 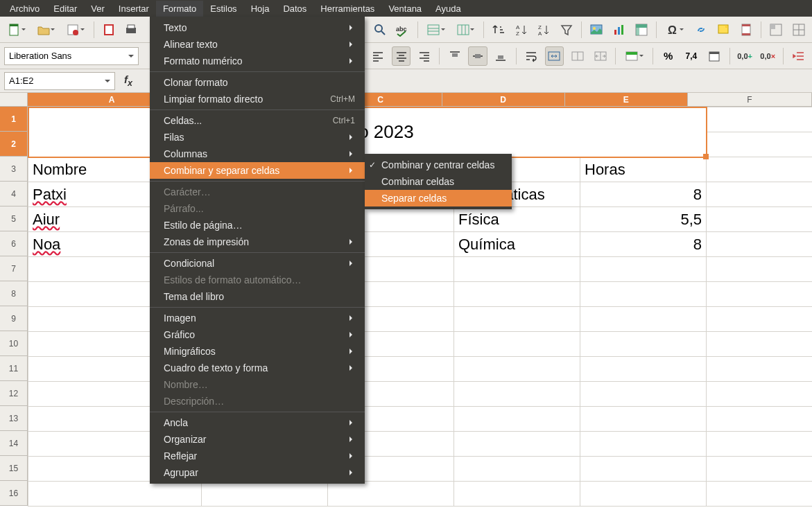 What do you see at coordinates (295, 8) in the screenshot?
I see `menu-datos: Datos` at bounding box center [295, 8].